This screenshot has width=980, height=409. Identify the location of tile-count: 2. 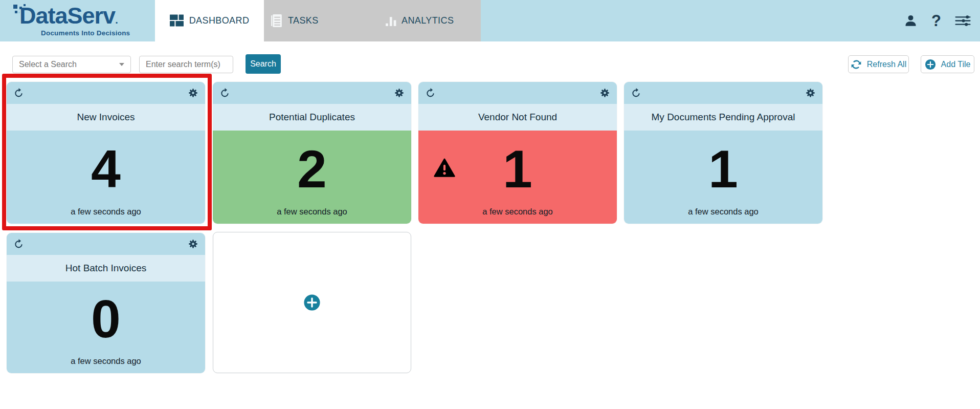
(312, 169).